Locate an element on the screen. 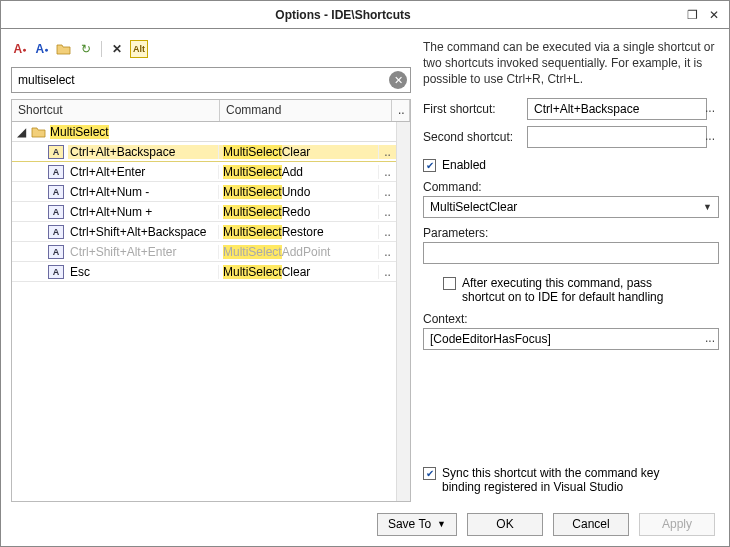  shortcut-cell: Ctrl+Alt+Num + is located at coordinates (143, 212).